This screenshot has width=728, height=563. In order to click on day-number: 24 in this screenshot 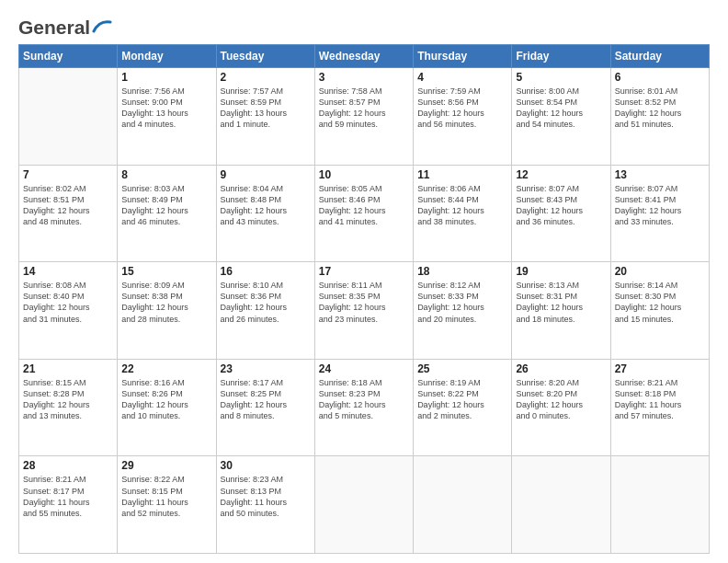, I will do `click(364, 369)`.